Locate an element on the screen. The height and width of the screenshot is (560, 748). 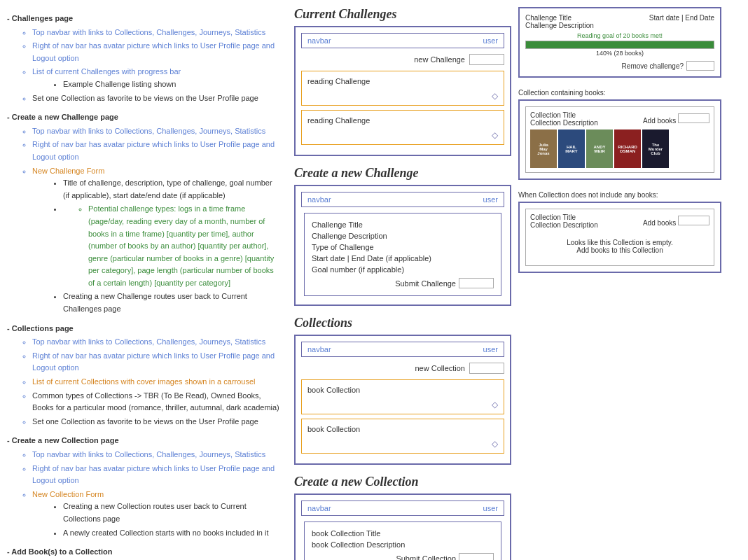
collections-navbar: navbar user is located at coordinates (403, 349).